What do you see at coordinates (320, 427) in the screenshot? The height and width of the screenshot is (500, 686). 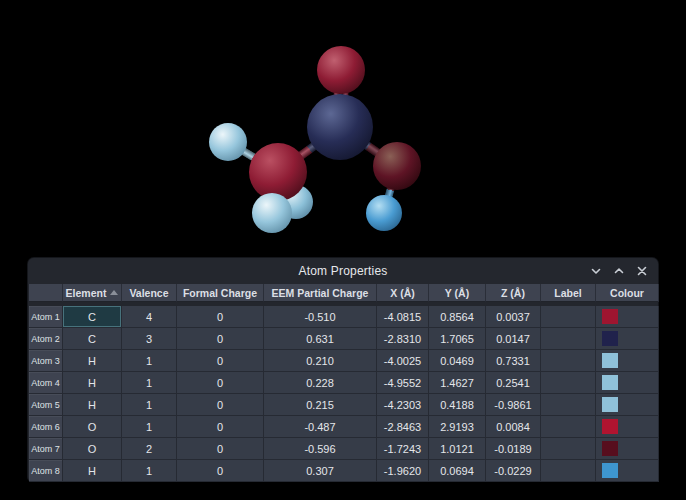 I see `cell-eem_partial_charge: -0.487` at bounding box center [320, 427].